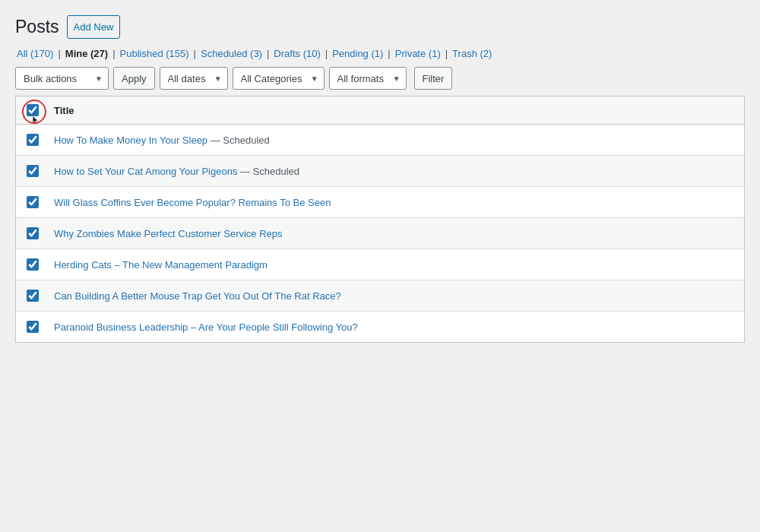  Describe the element at coordinates (231, 53) in the screenshot. I see `filter-tab-link-scheduled: Scheduled (3)` at that location.